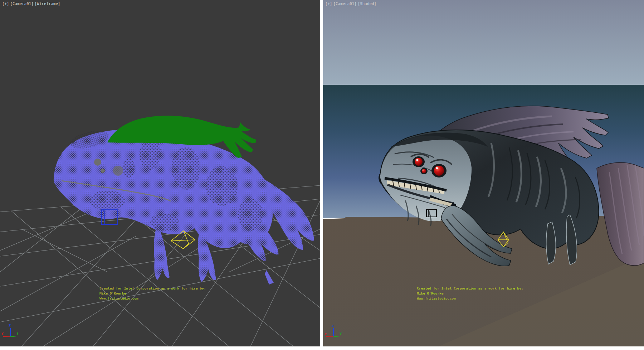 The width and height of the screenshot is (644, 350). What do you see at coordinates (333, 326) in the screenshot?
I see `axis-z-label: z` at bounding box center [333, 326].